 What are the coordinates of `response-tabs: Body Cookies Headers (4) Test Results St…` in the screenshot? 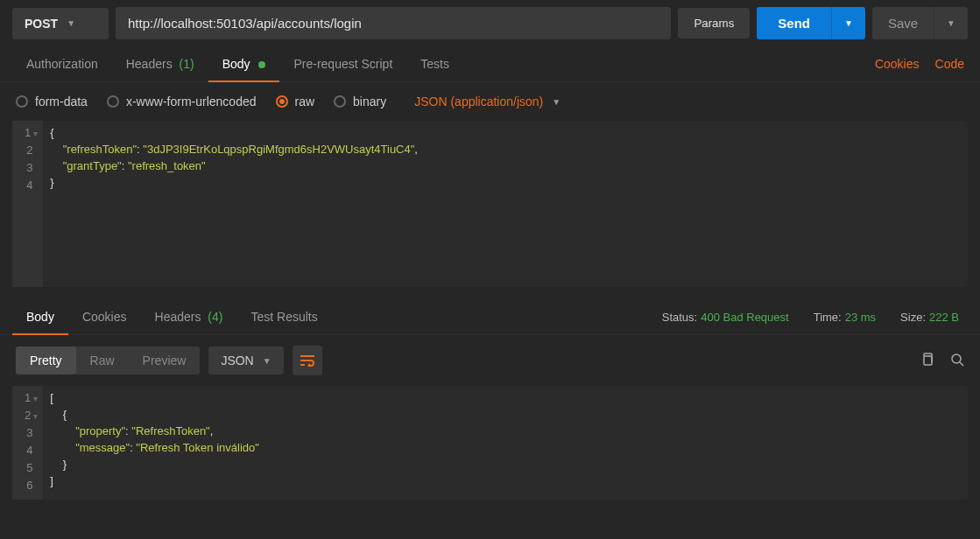 It's located at (490, 317).